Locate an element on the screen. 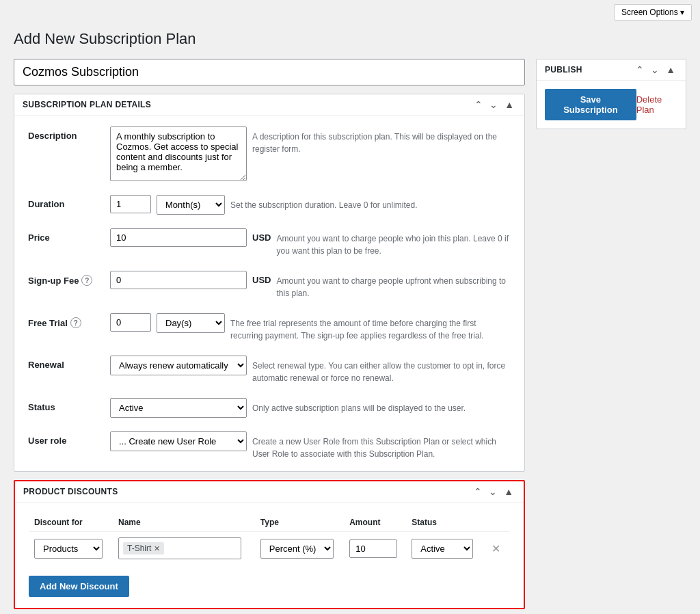 The height and width of the screenshot is (614, 700). description-hint: A description for this subscription plan… is located at coordinates (381, 141).